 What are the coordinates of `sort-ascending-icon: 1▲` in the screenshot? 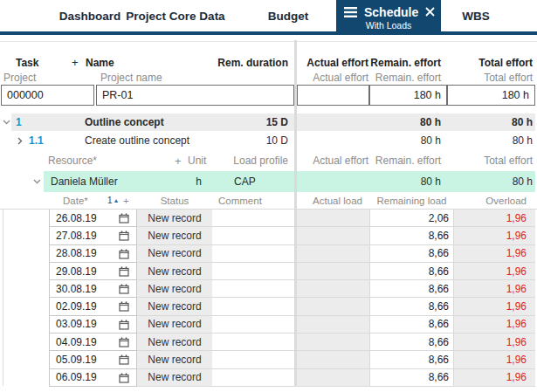 It's located at (114, 201).